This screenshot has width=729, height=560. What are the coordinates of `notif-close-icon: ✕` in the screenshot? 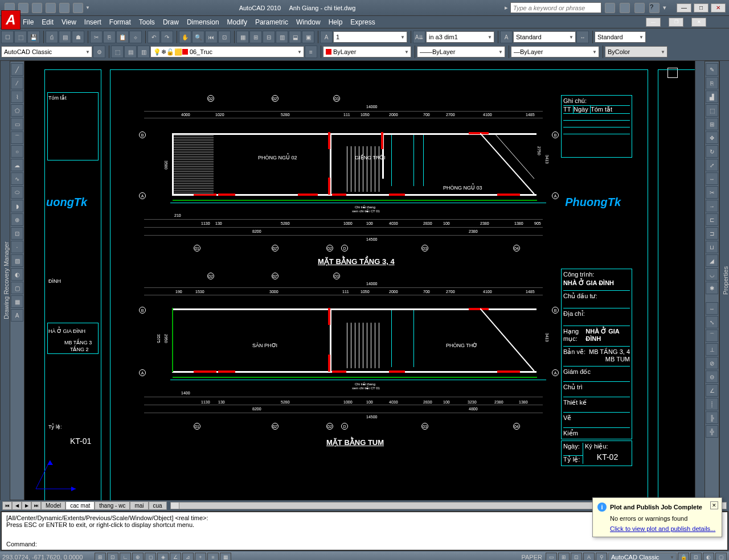 It's located at (714, 505).